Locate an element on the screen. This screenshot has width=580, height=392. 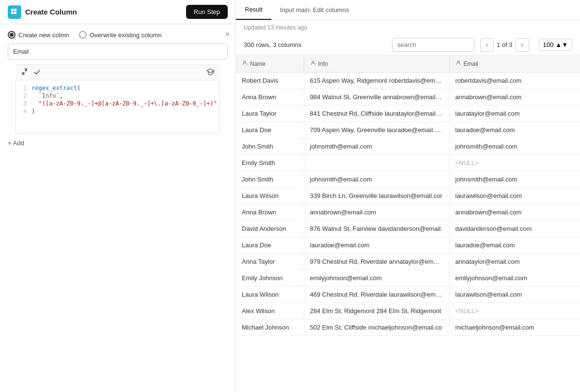
wrench-icon is located at coordinates (25, 73).